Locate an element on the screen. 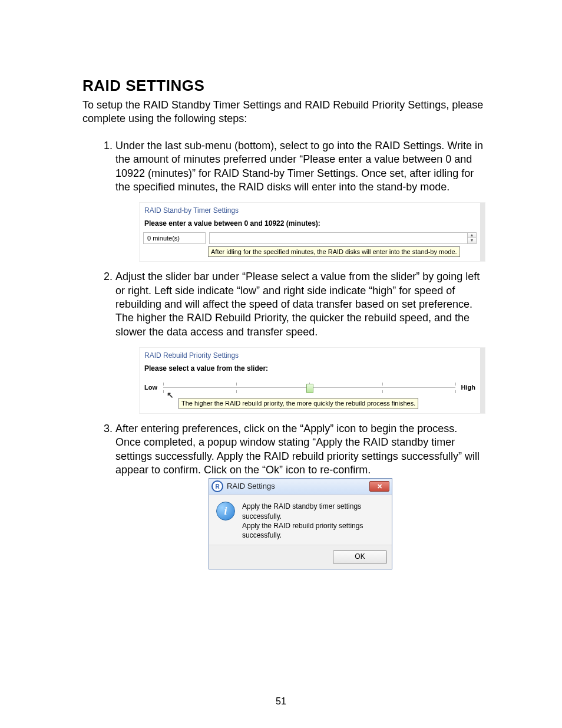 Image resolution: width=562 pixels, height=728 pixels. slider-low-label: Low is located at coordinates (151, 387).